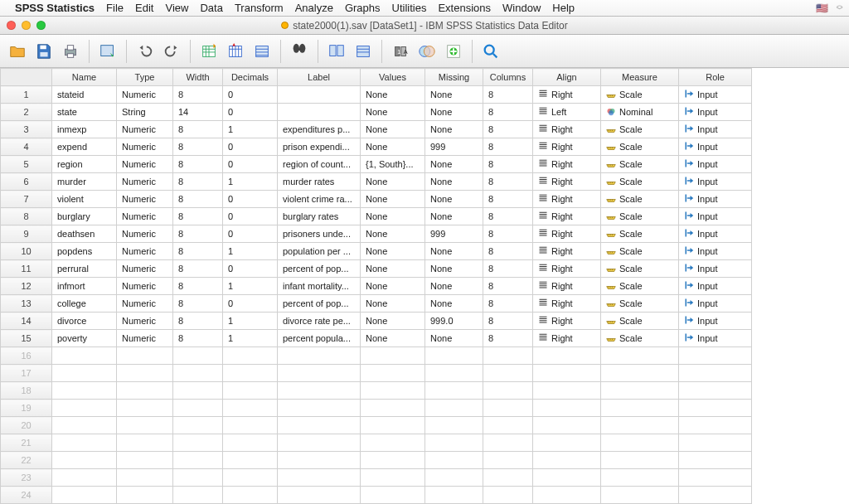  I want to click on variable-row: 1stateidNumeric80NoneNone8RightScaleInpu…, so click(376, 94).